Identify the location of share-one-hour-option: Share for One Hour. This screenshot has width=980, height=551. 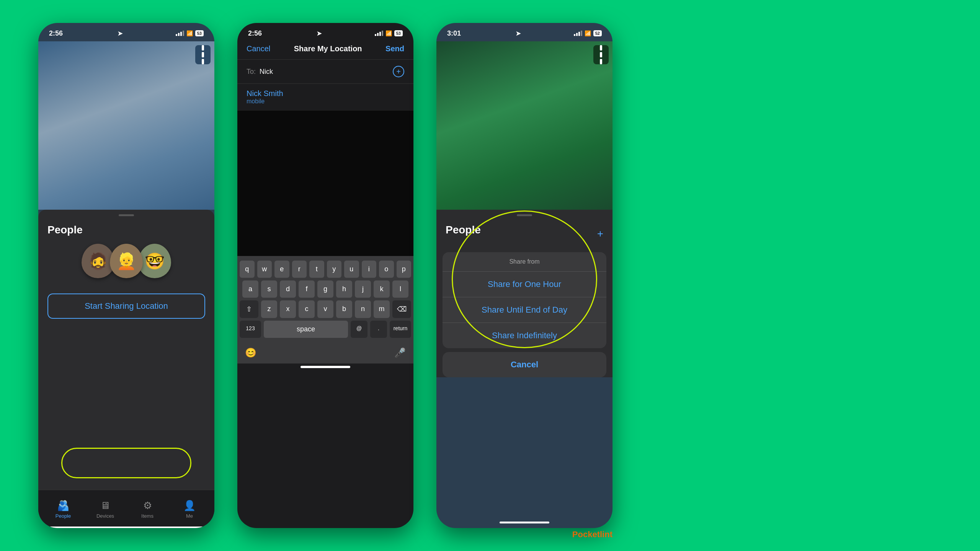
(524, 285).